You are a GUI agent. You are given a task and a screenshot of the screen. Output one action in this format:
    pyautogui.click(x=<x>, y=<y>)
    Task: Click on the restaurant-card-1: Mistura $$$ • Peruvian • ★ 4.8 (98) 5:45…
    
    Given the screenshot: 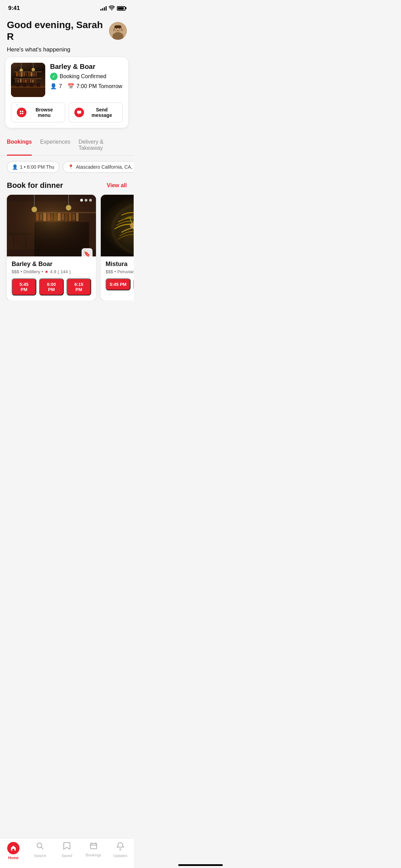 What is the action you would take?
    pyautogui.click(x=117, y=248)
    